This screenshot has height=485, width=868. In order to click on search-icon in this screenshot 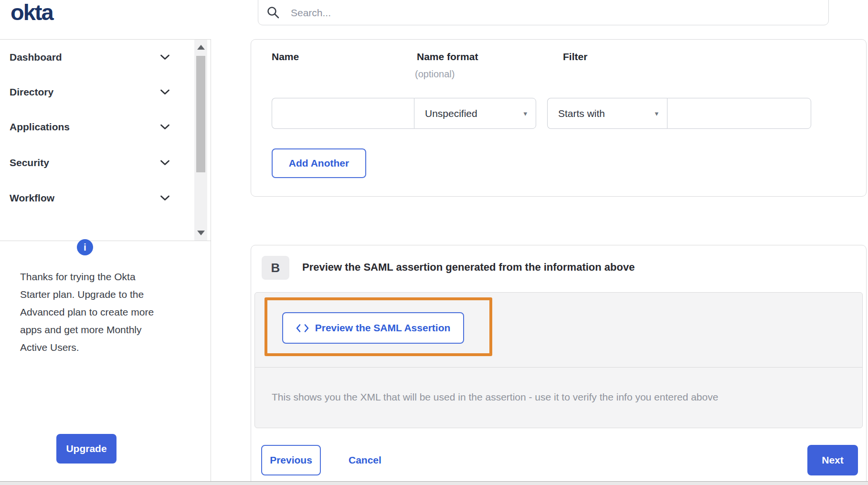, I will do `click(273, 12)`.